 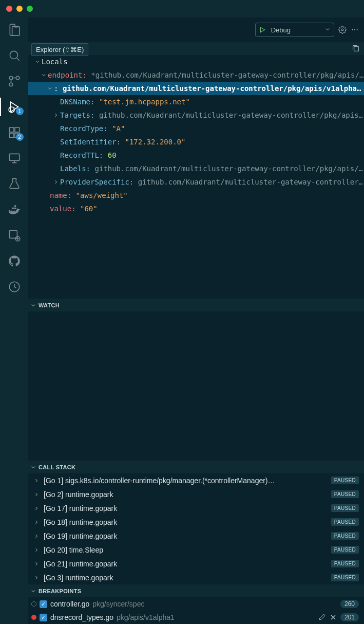 What do you see at coordinates (186, 550) in the screenshot?
I see `callstack-label: [Go 20] time.Sleep` at bounding box center [186, 550].